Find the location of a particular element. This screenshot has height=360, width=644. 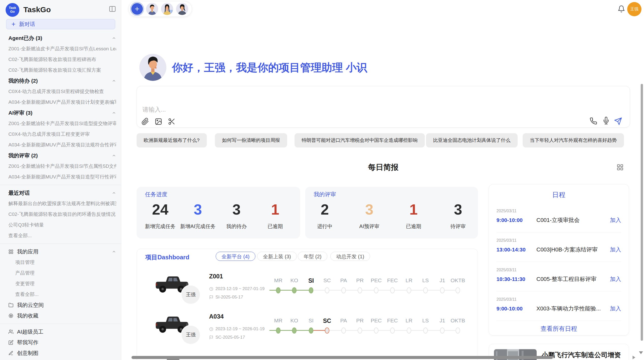

sidebar-item: C02-飞腾新能源轻客改款项目里程碑画布 is located at coordinates (61, 59).